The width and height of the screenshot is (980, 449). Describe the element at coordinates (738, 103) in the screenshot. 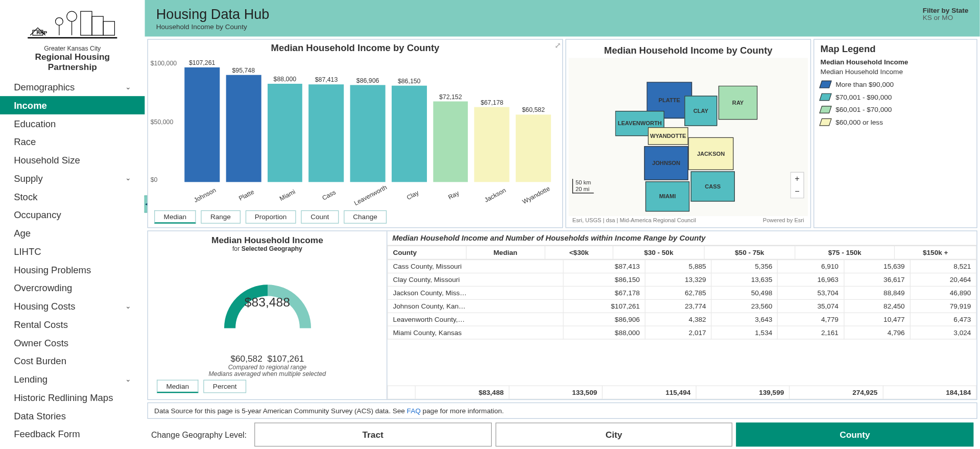

I see `map-county-ray: RAY` at that location.